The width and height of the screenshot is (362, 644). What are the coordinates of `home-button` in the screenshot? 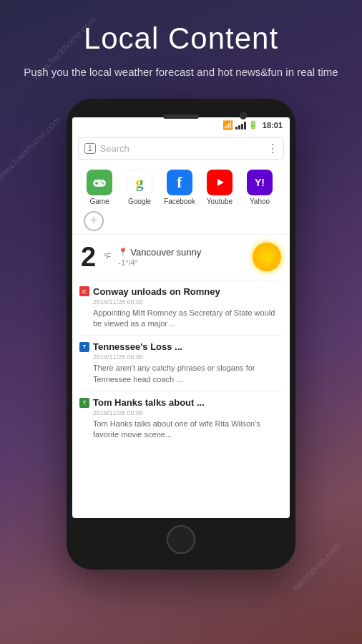 It's located at (181, 540).